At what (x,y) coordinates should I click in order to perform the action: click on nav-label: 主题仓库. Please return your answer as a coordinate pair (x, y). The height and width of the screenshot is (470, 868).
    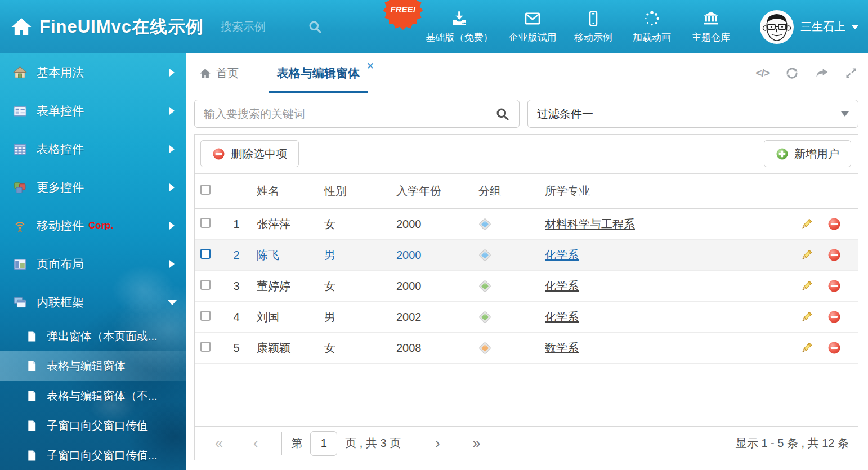
    Looking at the image, I should click on (711, 37).